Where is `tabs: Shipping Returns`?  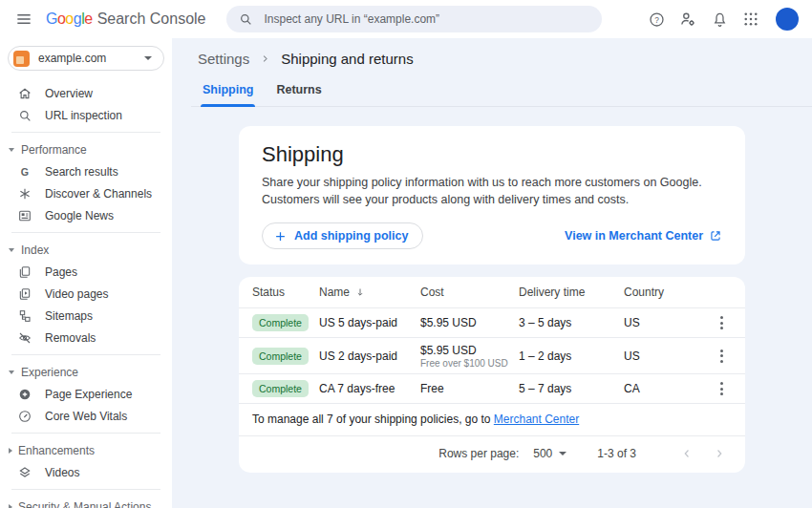 tabs: Shipping Returns is located at coordinates (502, 92).